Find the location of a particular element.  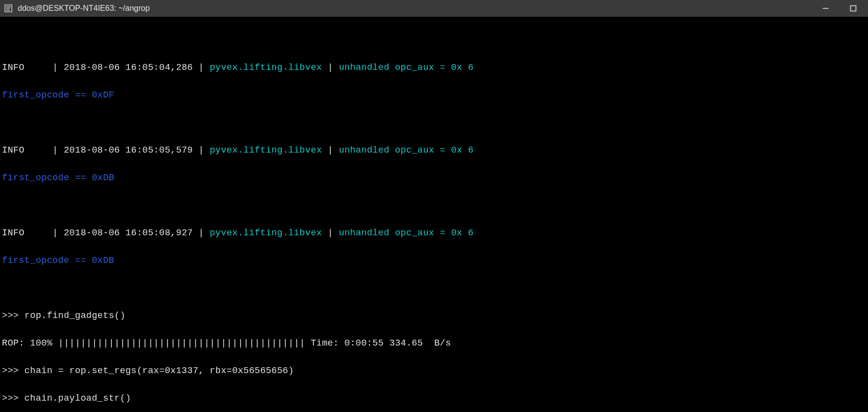

log-line: INFO | 2018-08-06 16:05:08,927 | pyvex.l… is located at coordinates (434, 233).